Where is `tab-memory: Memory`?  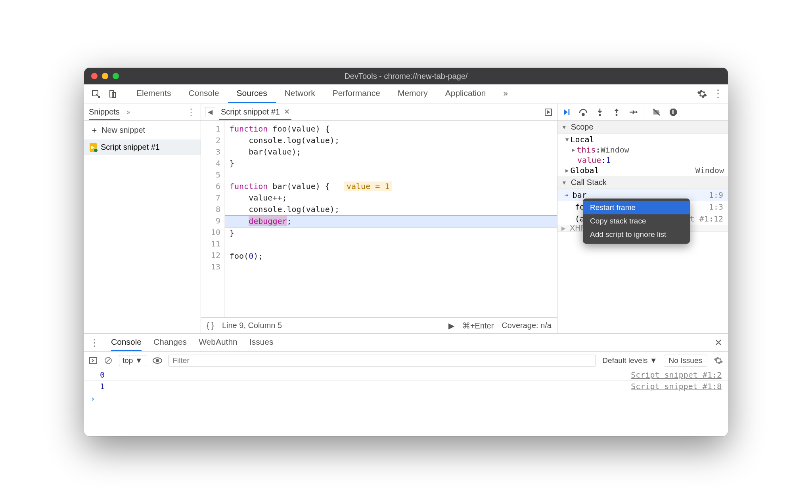
tab-memory: Memory is located at coordinates (413, 94).